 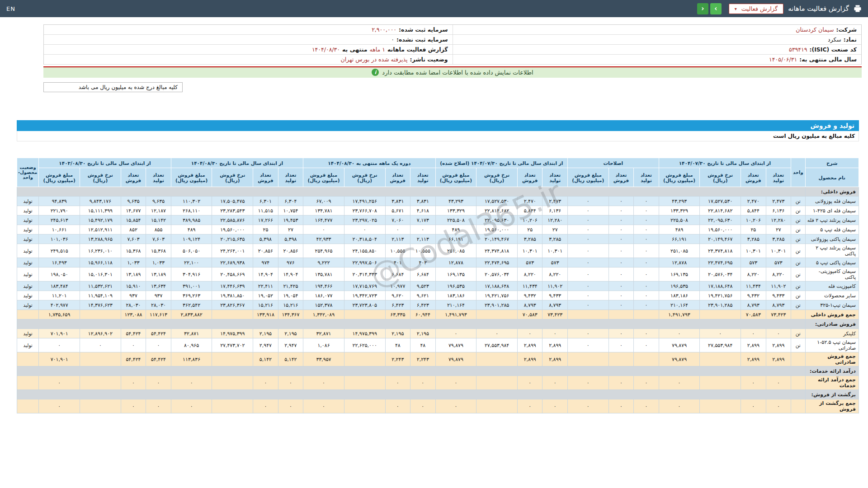 I want to click on value-cell: ۲۲,۵۸۵,۸۷۶, so click(x=232, y=221).